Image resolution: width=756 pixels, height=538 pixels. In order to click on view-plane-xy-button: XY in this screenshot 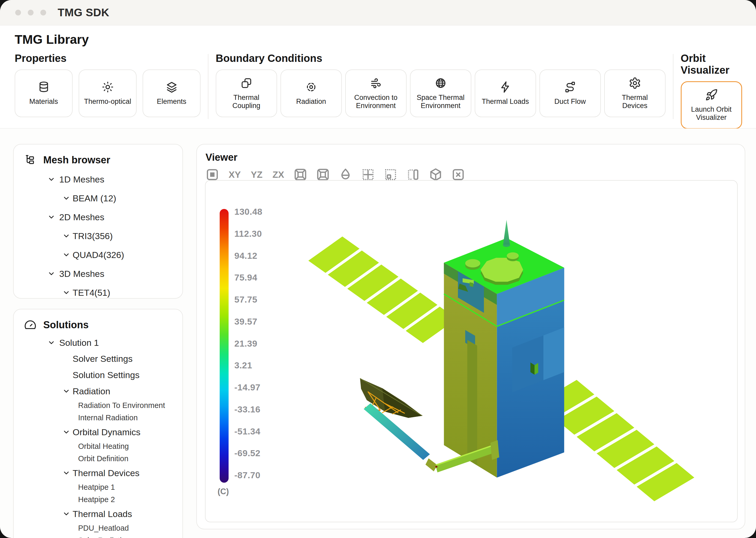, I will do `click(235, 175)`.